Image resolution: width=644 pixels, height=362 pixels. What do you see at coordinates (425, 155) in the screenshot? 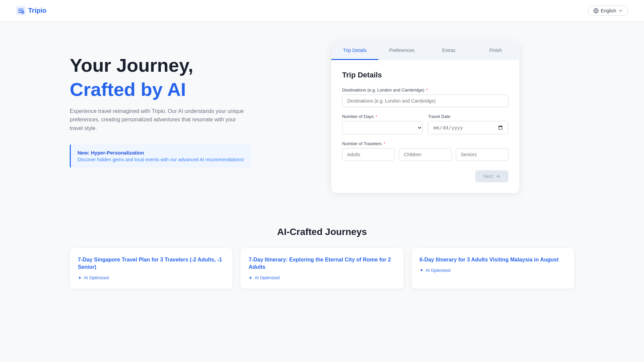
I see `travelers-inputs` at bounding box center [425, 155].